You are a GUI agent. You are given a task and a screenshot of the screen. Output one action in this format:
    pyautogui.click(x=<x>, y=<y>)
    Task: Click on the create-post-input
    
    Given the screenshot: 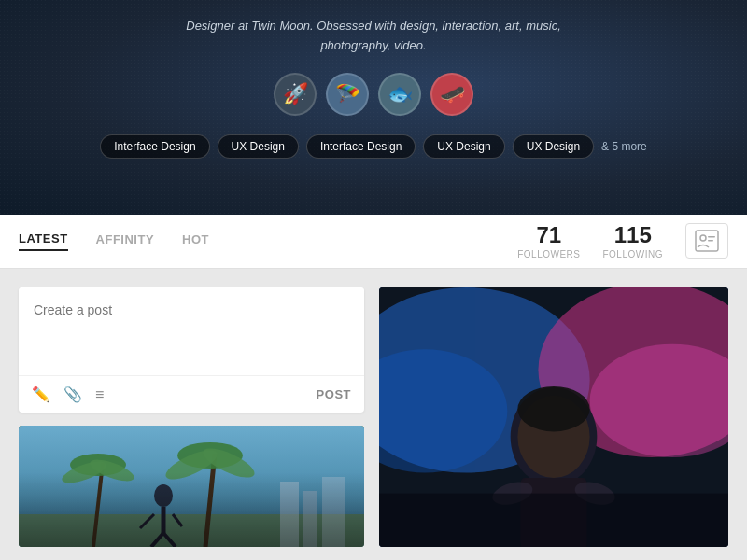 What is the action you would take?
    pyautogui.click(x=191, y=329)
    